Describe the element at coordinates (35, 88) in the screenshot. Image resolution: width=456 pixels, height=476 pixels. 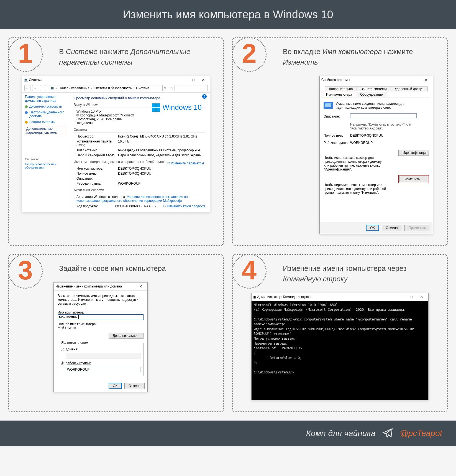
I see `nav-fwd-button: →` at that location.